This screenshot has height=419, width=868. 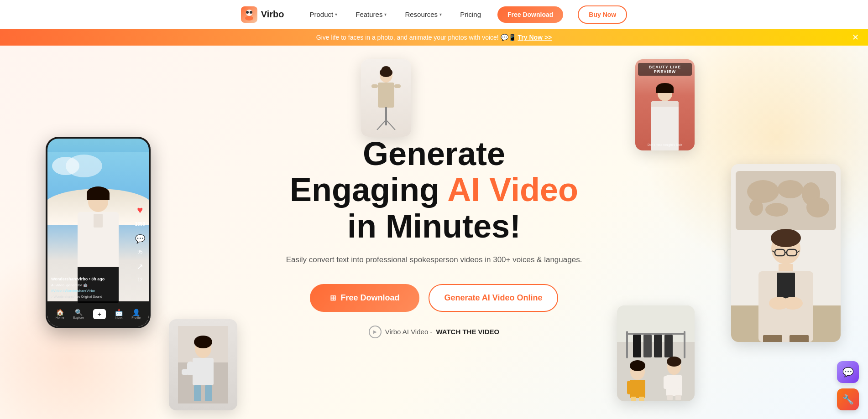 What do you see at coordinates (203, 365) in the screenshot?
I see `floating-image-bottom-left` at bounding box center [203, 365].